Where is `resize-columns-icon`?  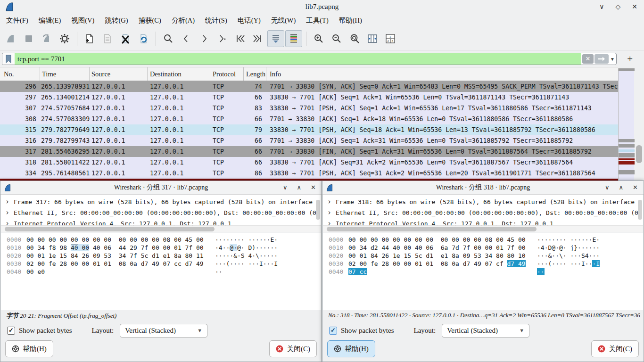
resize-columns-icon is located at coordinates (372, 39).